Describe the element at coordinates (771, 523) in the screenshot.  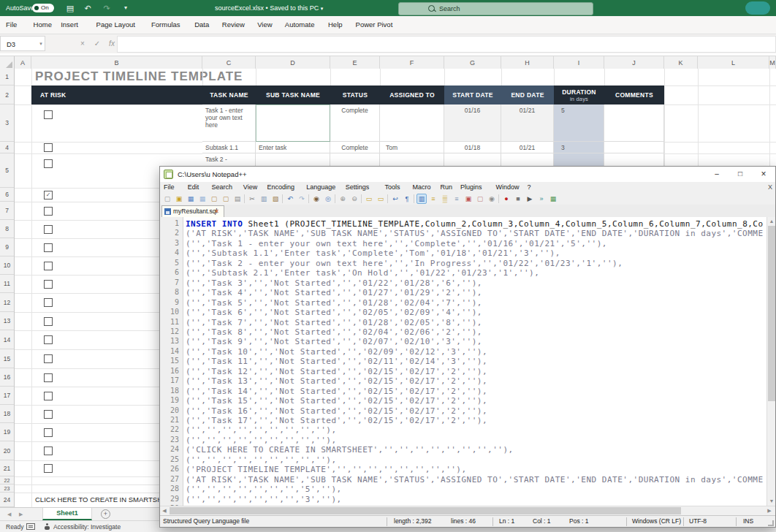
I see `resize-grip` at that location.